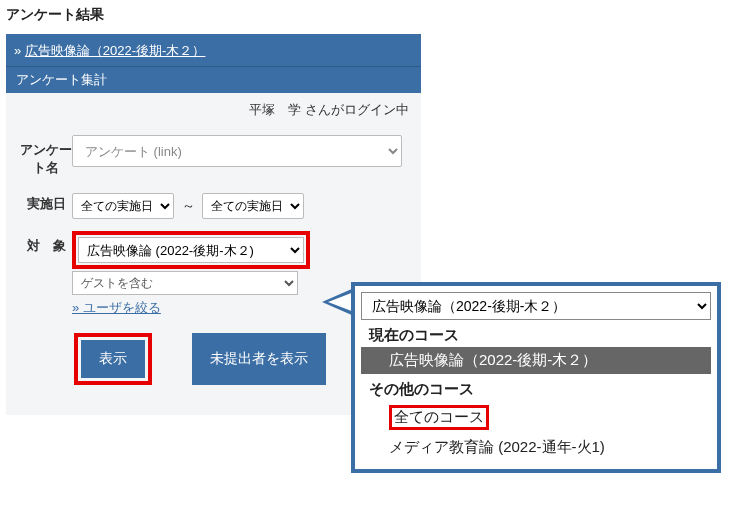 The height and width of the screenshot is (509, 731). Describe the element at coordinates (536, 306) in the screenshot. I see `callout-course-select: 広告映像論（2022-後期-木２）` at that location.